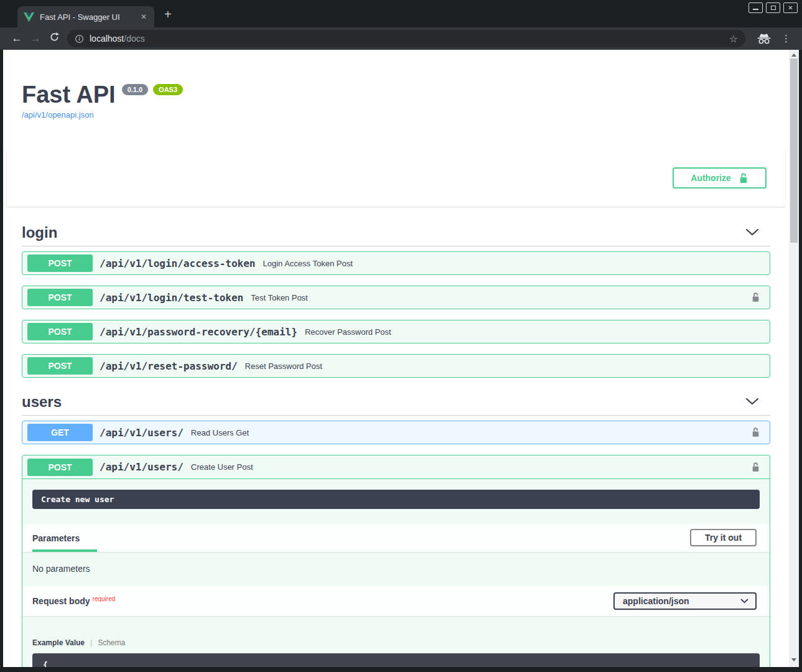  Describe the element at coordinates (794, 660) in the screenshot. I see `scroll-down-arrow-icon` at that location.